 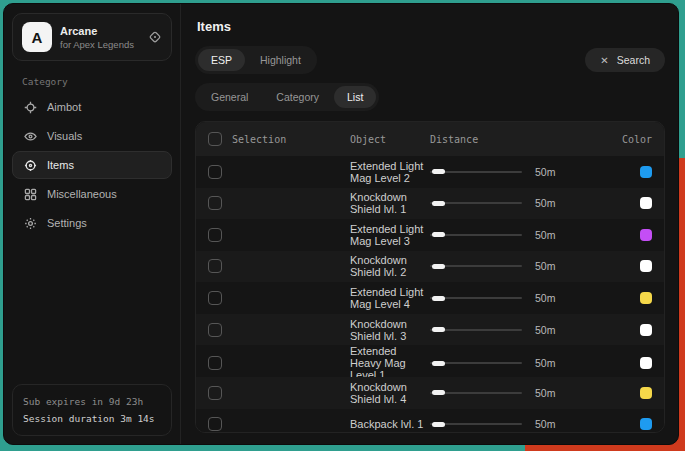 What do you see at coordinates (30, 136) in the screenshot?
I see `eye-icon` at bounding box center [30, 136].